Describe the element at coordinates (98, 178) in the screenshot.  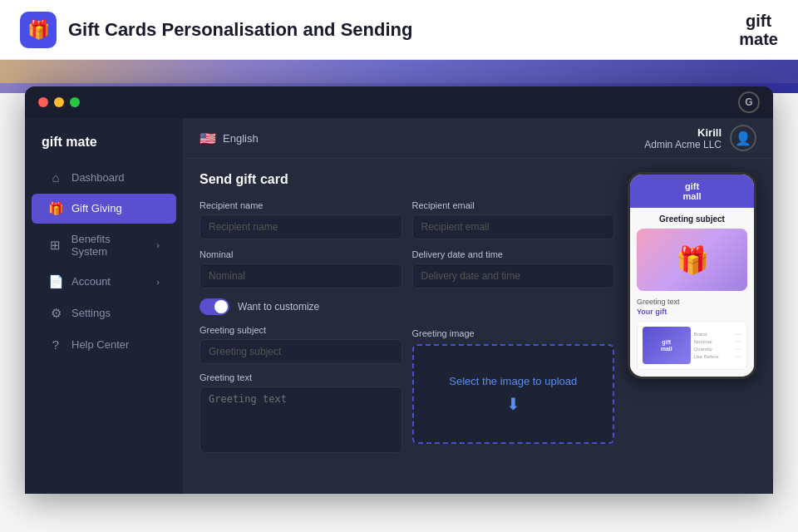
I see `sidebar-item-label: Dashboard` at that location.